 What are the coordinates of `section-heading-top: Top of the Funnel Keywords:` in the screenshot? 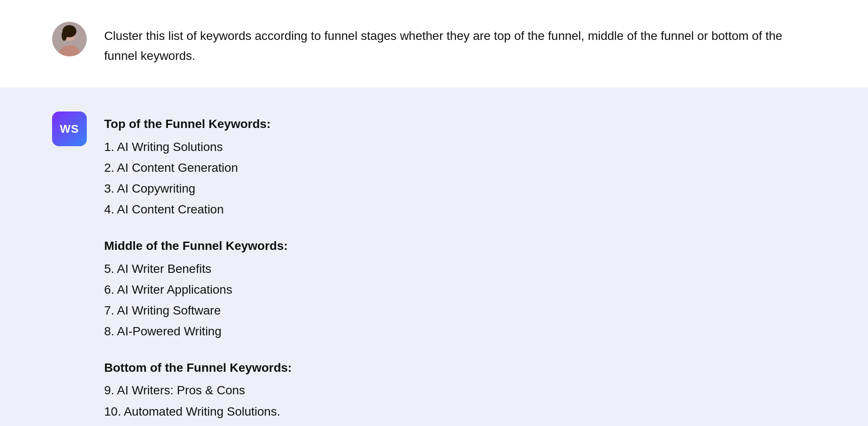 It's located at (460, 124).